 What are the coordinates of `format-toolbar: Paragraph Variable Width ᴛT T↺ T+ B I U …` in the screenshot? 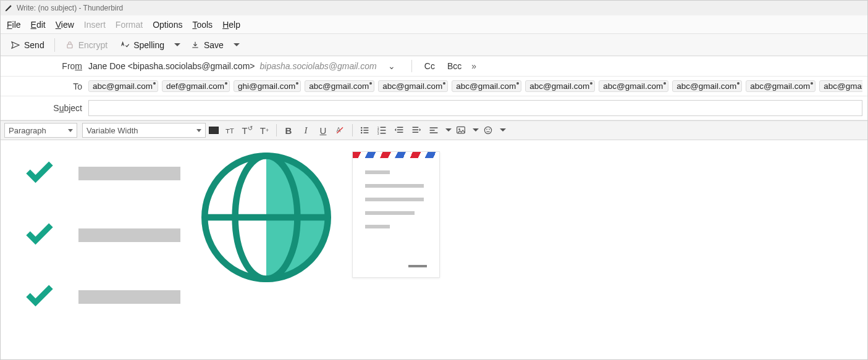 It's located at (434, 130).